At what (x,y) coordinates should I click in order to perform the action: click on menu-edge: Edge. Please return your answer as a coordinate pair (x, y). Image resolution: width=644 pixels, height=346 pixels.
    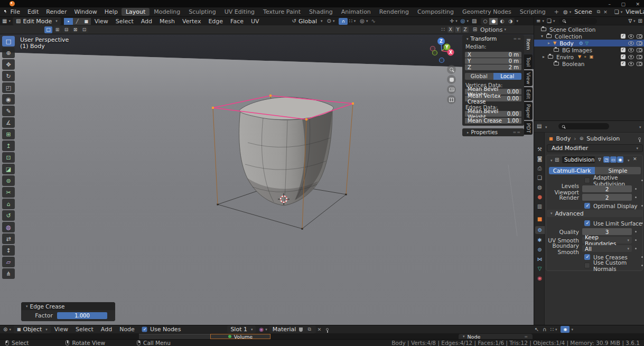
    Looking at the image, I should click on (216, 21).